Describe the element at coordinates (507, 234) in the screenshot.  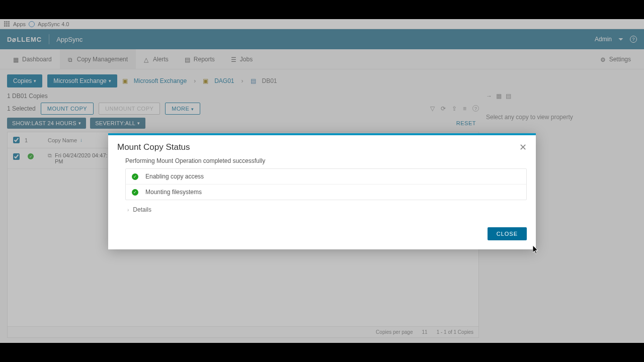
I see `close-button: CLOSE` at that location.